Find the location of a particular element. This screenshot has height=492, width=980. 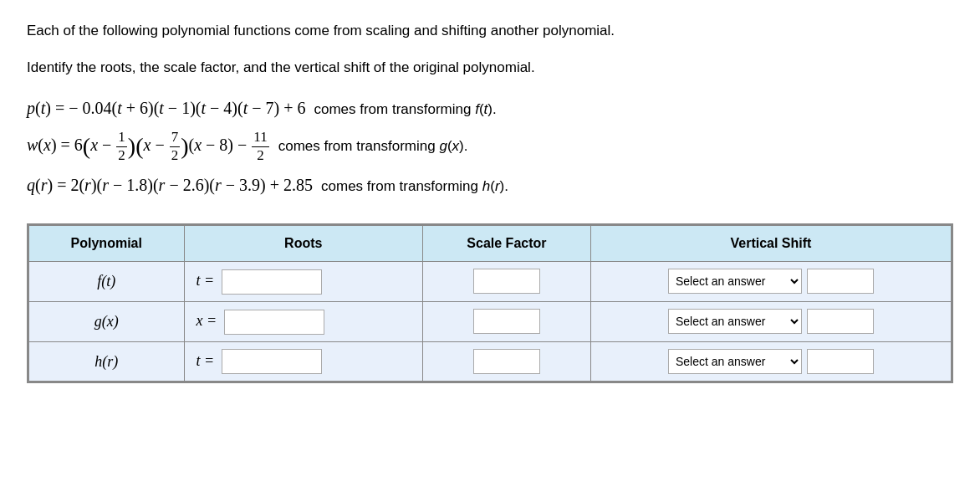

vshift-cell-ft: Select an answer + − is located at coordinates (771, 282).